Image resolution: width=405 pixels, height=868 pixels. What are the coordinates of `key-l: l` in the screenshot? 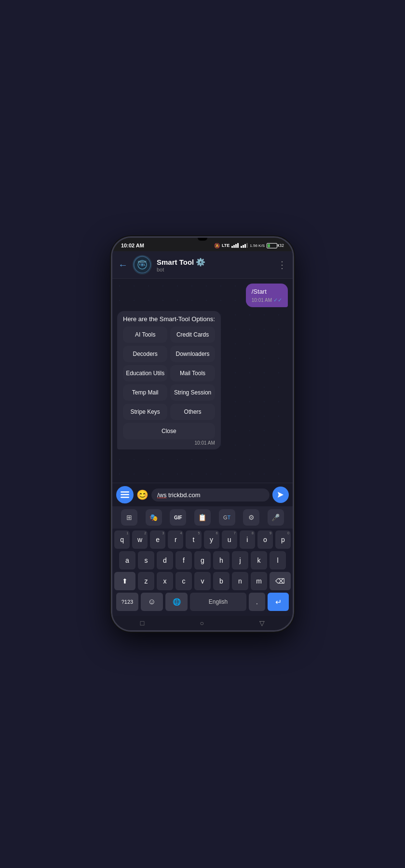 It's located at (278, 560).